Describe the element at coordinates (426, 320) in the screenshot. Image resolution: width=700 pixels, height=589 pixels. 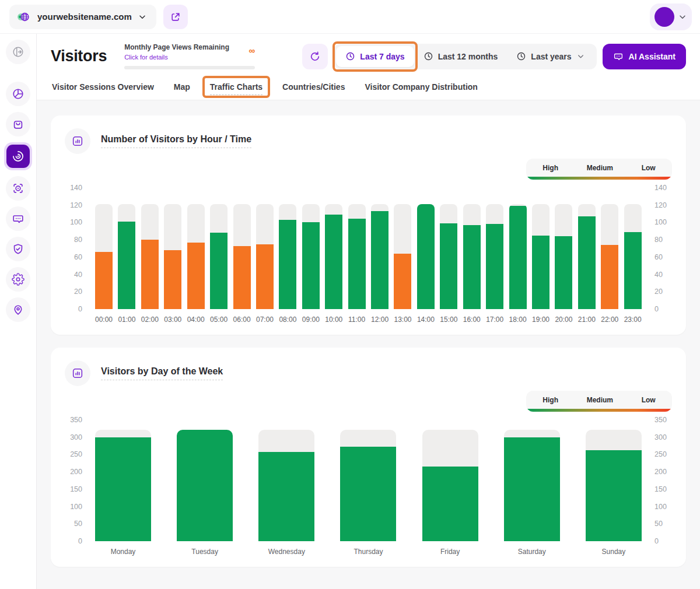
I see `x-axis-label: 14:00` at that location.